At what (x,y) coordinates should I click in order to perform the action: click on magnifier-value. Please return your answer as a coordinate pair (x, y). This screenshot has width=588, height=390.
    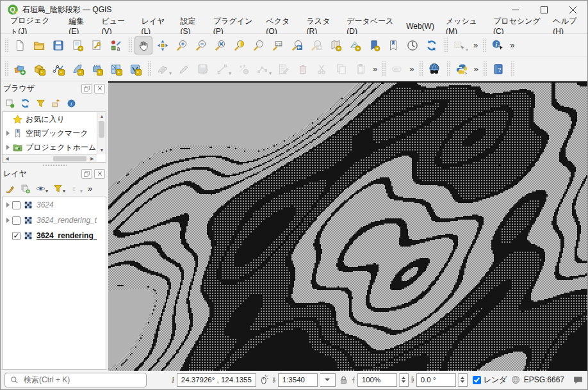
    Looking at the image, I should click on (379, 380).